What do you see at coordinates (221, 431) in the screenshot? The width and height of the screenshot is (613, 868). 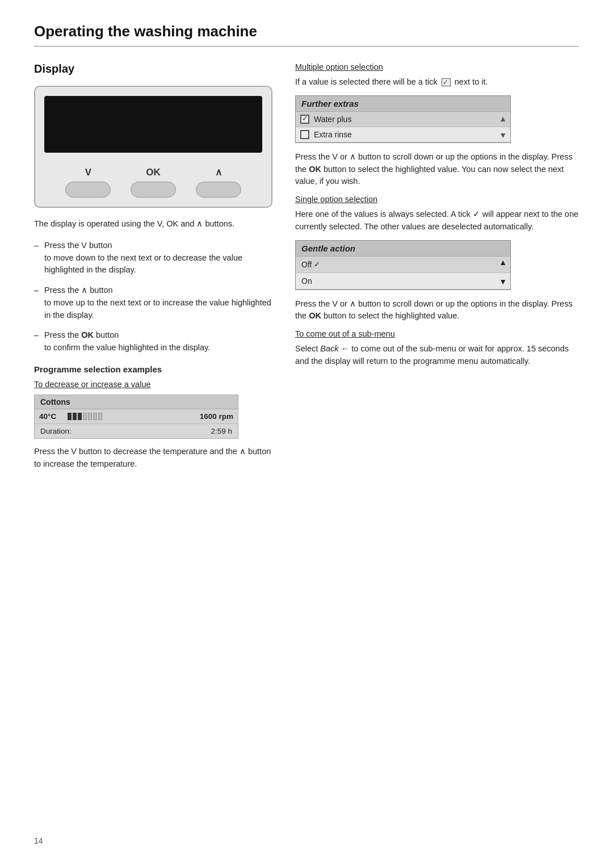 I see `duration-value: 2:59 h` at bounding box center [221, 431].